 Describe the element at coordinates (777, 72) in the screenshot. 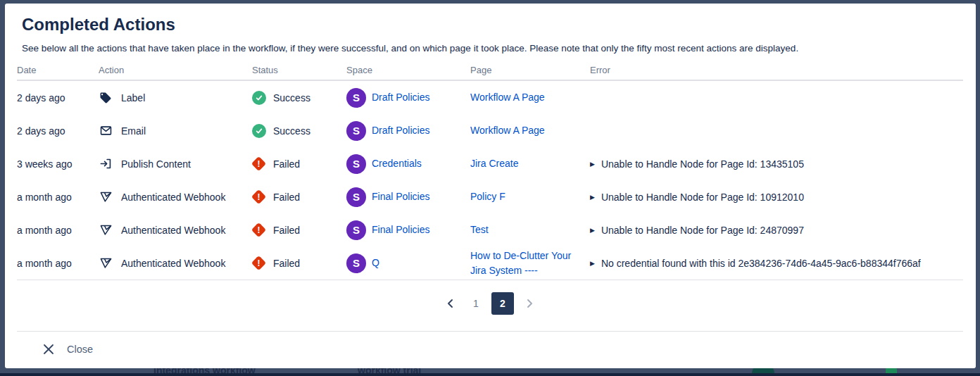

I see `column-header-error: Error` at that location.